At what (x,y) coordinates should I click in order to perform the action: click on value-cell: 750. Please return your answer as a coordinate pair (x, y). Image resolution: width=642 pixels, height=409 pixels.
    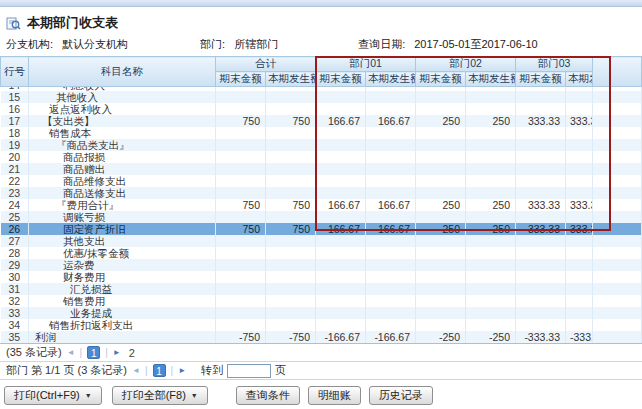
    Looking at the image, I should click on (241, 205).